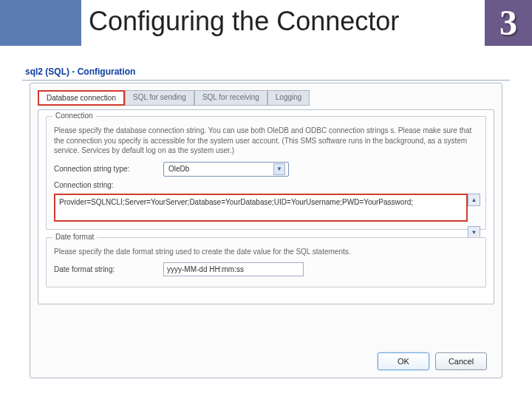 The height and width of the screenshot is (399, 532). What do you see at coordinates (474, 200) in the screenshot?
I see `scroll-up-icon: ▲` at bounding box center [474, 200].